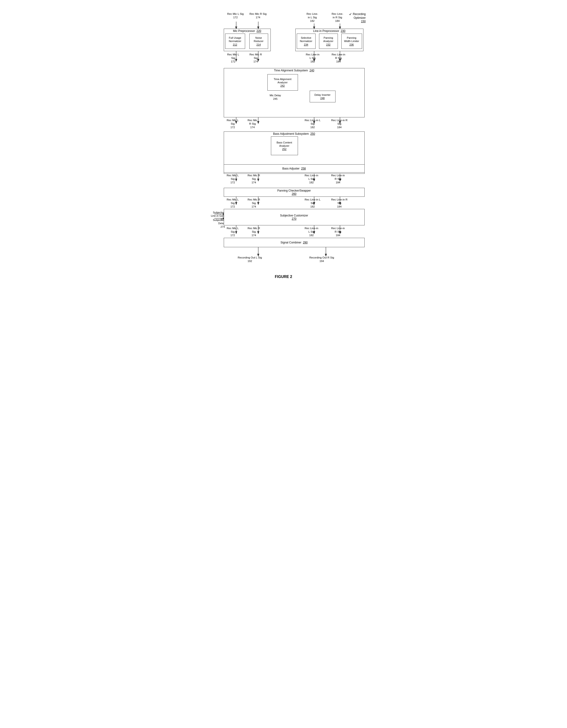 This screenshot has height=728, width=567. What do you see at coordinates (294, 93) in the screenshot?
I see `time-alignment-subsystem-box: Time Alignment Subsystem 240 Time Alignm…` at bounding box center [294, 93].